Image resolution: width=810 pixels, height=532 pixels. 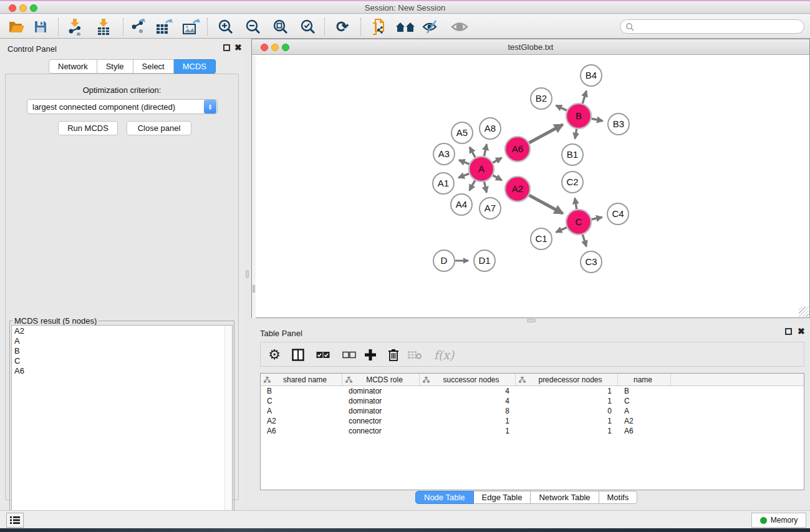 What do you see at coordinates (541, 239) in the screenshot?
I see `graph-node-C1: C1` at bounding box center [541, 239].